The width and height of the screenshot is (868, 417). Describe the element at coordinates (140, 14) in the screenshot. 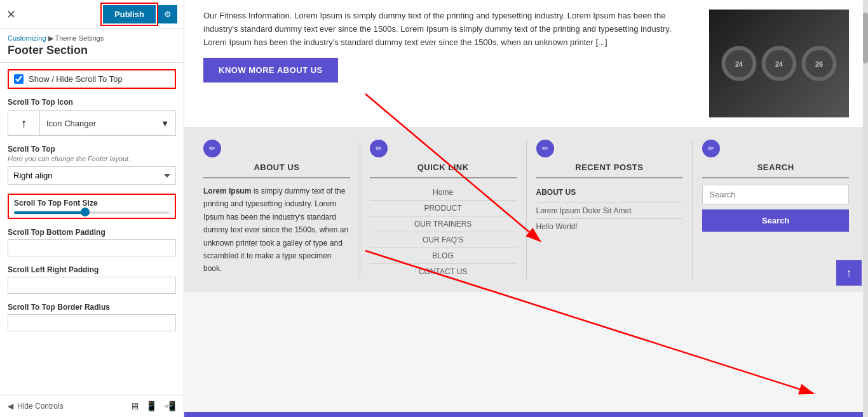

I see `publish-area: Publish ⚙` at that location.